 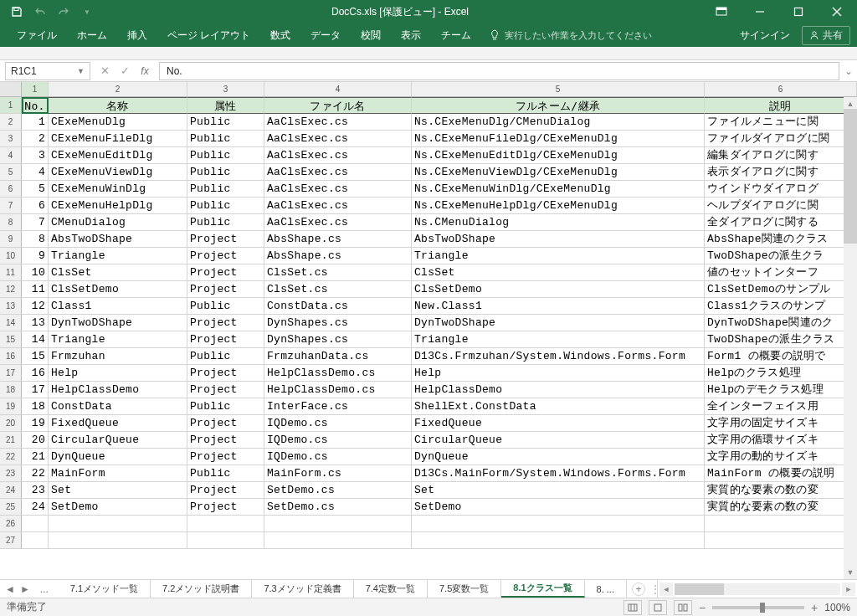 What do you see at coordinates (558, 172) in the screenshot?
I see `table-cell: Ns.CExeMenuViewDlg/CExeMenuDlg` at bounding box center [558, 172].